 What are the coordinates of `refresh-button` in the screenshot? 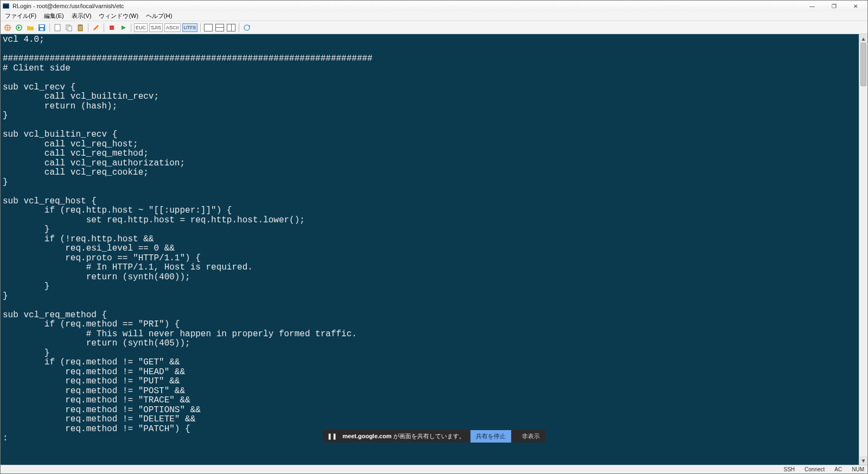 It's located at (247, 28).